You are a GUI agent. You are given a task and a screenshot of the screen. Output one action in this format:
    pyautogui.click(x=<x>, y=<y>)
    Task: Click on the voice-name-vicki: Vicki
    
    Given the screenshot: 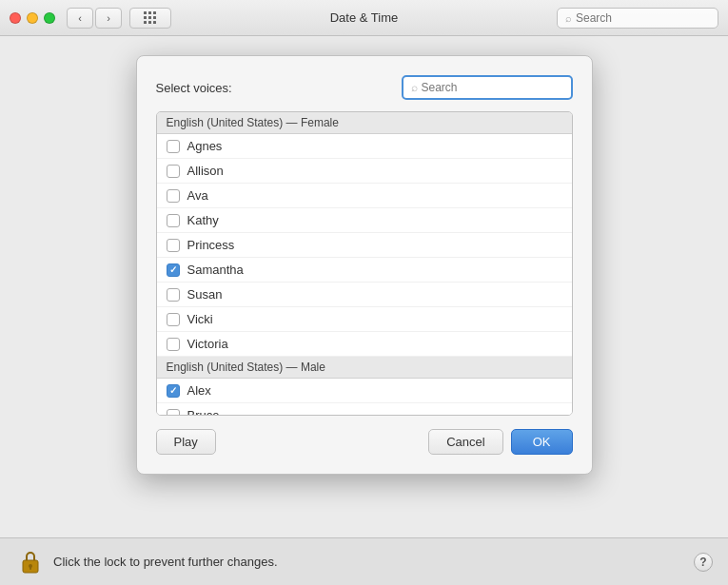 What is the action you would take?
    pyautogui.click(x=200, y=320)
    